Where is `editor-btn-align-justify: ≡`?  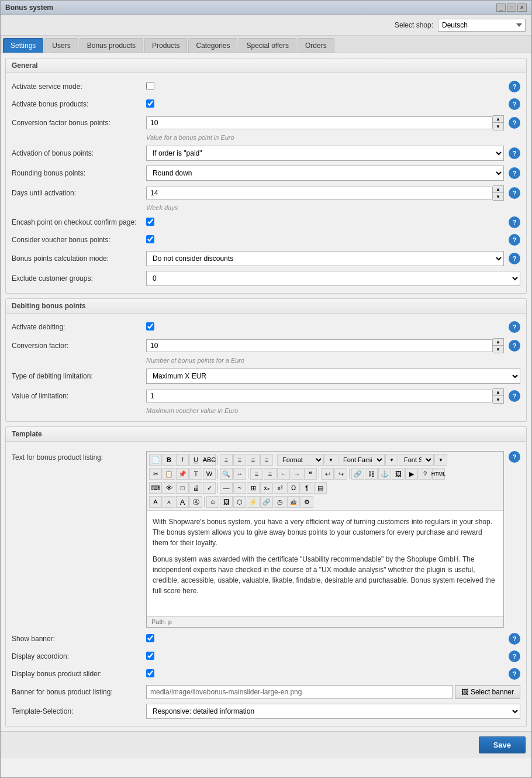 editor-btn-align-justify: ≡ is located at coordinates (267, 460).